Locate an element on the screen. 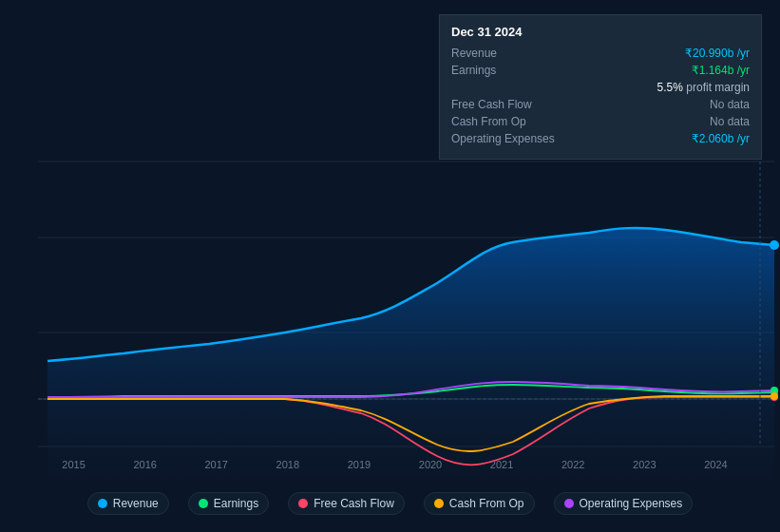  x-label-2018: 2018 is located at coordinates (288, 465).